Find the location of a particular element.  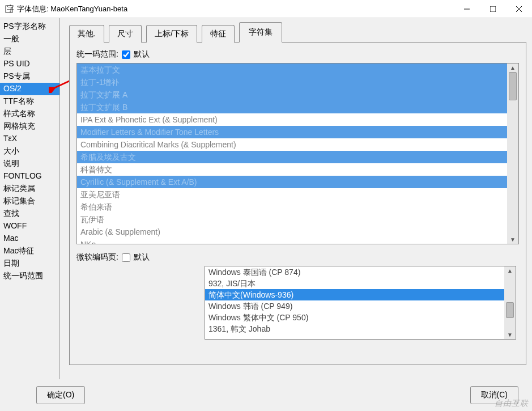

codepage-listbox: Windows 泰国语 (CP 874)932, JIS/日本简体中文(Wind… is located at coordinates (360, 303).